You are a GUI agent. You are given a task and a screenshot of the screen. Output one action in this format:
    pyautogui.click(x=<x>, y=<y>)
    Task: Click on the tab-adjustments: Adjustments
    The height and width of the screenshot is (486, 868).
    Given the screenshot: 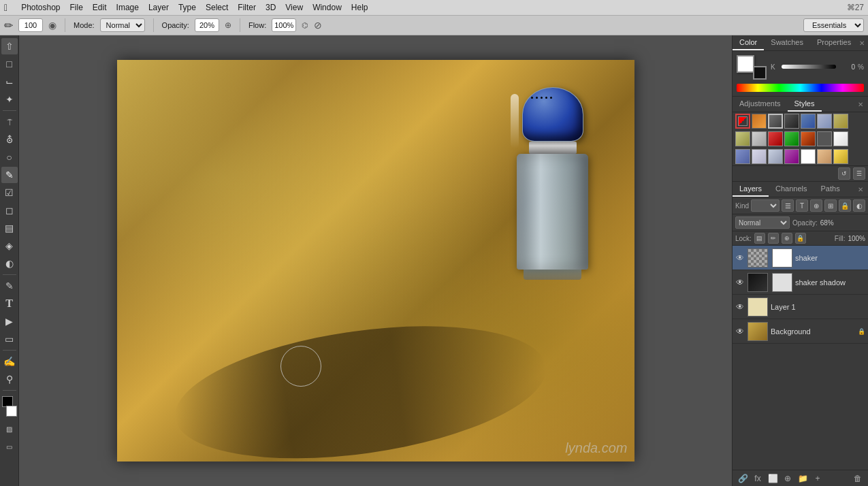 What is the action you would take?
    pyautogui.click(x=760, y=104)
    